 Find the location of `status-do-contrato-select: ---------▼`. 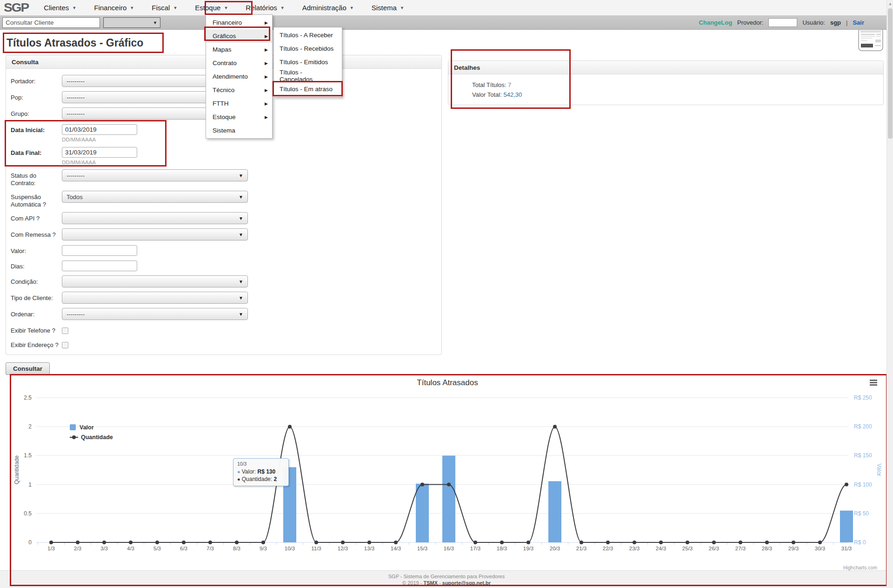

status-do-contrato-select: ---------▼ is located at coordinates (155, 175).